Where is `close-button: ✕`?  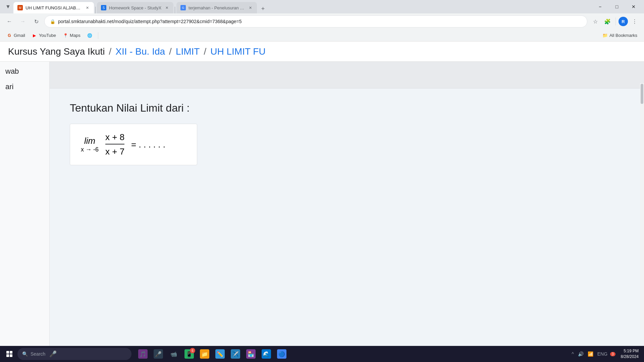
close-button: ✕ is located at coordinates (634, 7).